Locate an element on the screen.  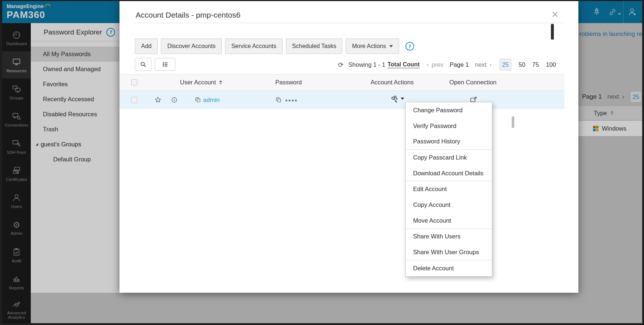
menu-item-edit-account: Edit Account is located at coordinates (449, 189).